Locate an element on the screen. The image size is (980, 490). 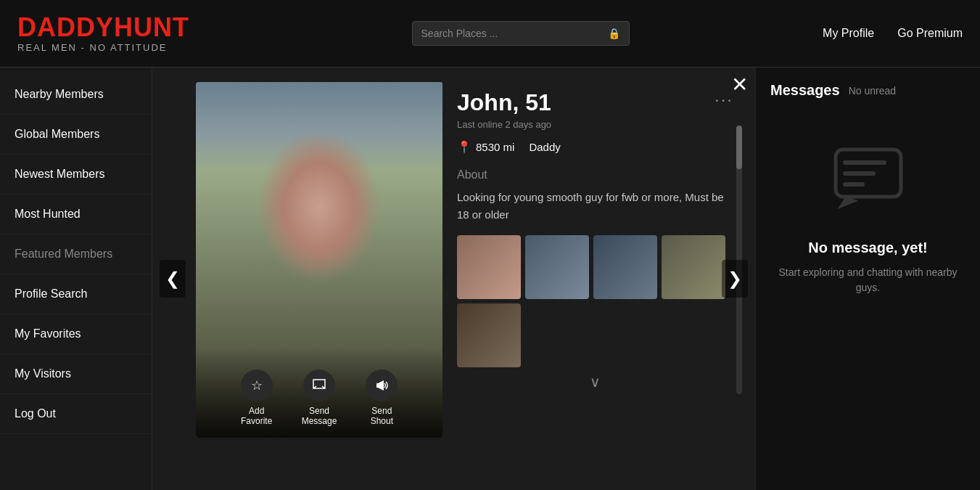
close-button: ✕ is located at coordinates (740, 85).